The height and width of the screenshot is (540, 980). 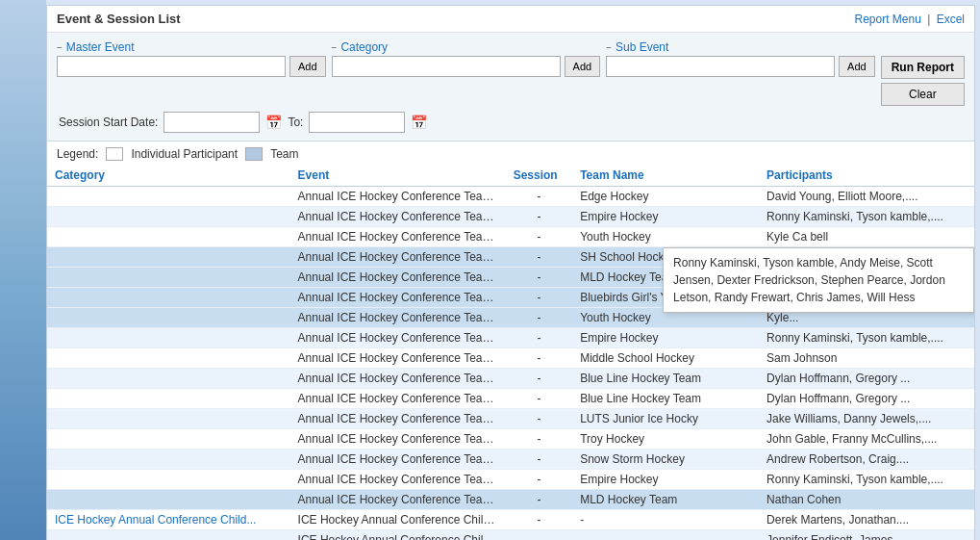 What do you see at coordinates (398, 520) in the screenshot?
I see `cell-event: ICE Hockey Annual Conference Child....` at bounding box center [398, 520].